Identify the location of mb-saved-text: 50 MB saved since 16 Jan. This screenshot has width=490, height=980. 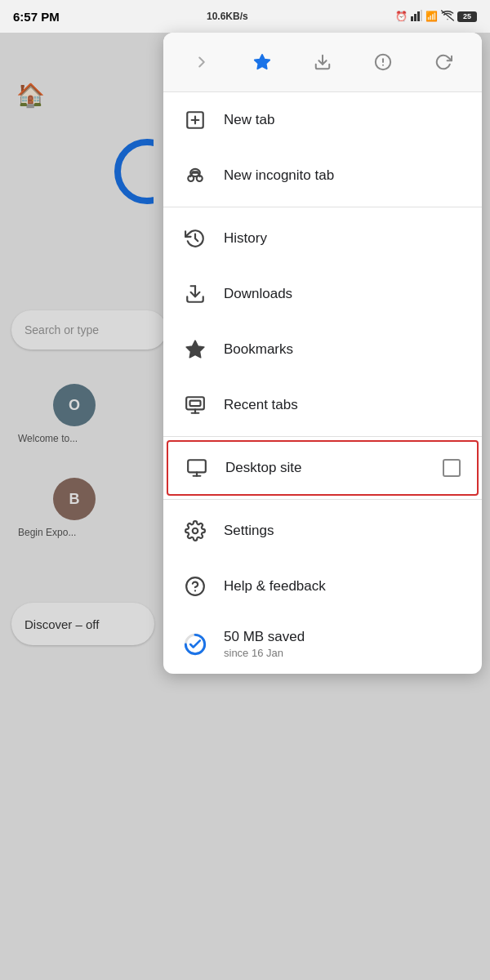
(265, 644).